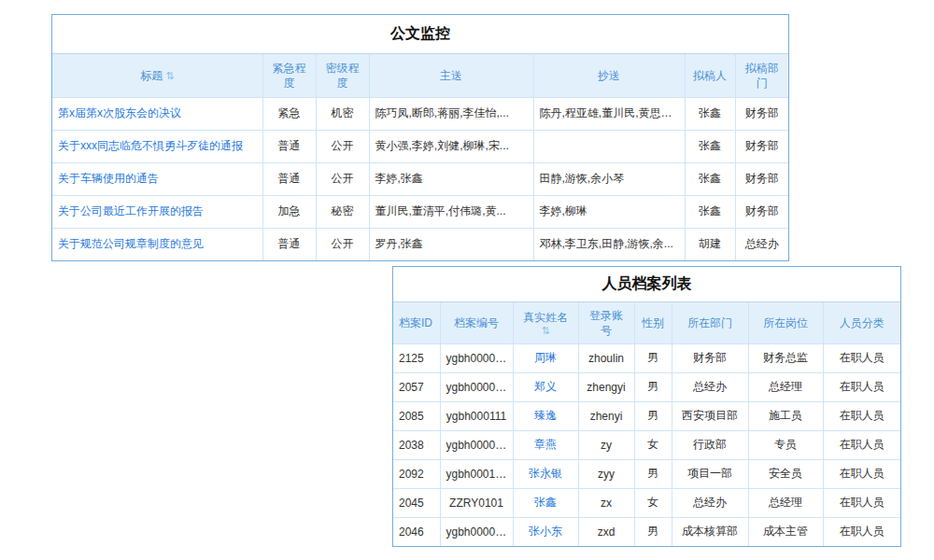 The image size is (934, 560). What do you see at coordinates (157, 211) in the screenshot?
I see `doc-title-link: 关于公司最近工作开展的报告` at bounding box center [157, 211].